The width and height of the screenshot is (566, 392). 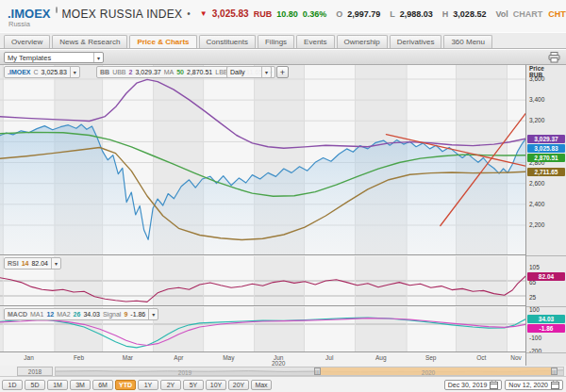 I want to click on month-label-sep: Sep, so click(x=431, y=358).